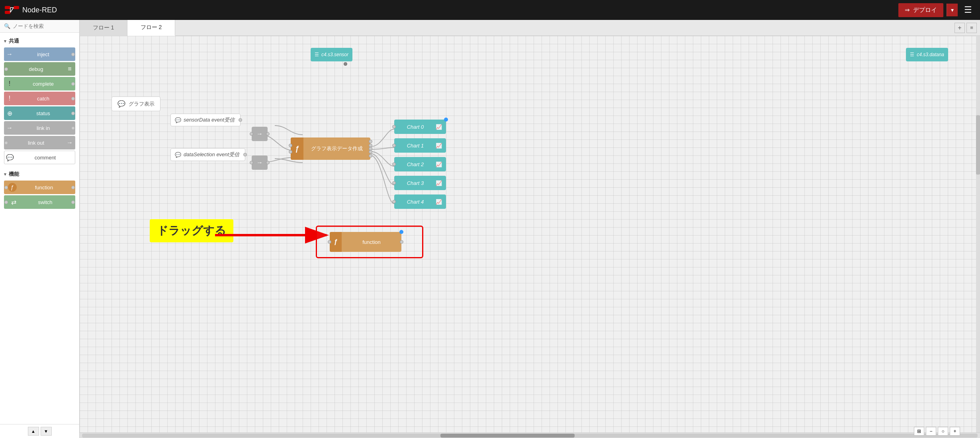 The width and height of the screenshot is (980, 438). Describe the element at coordinates (40, 157) in the screenshot. I see `node-comment: 💬 comment` at that location.